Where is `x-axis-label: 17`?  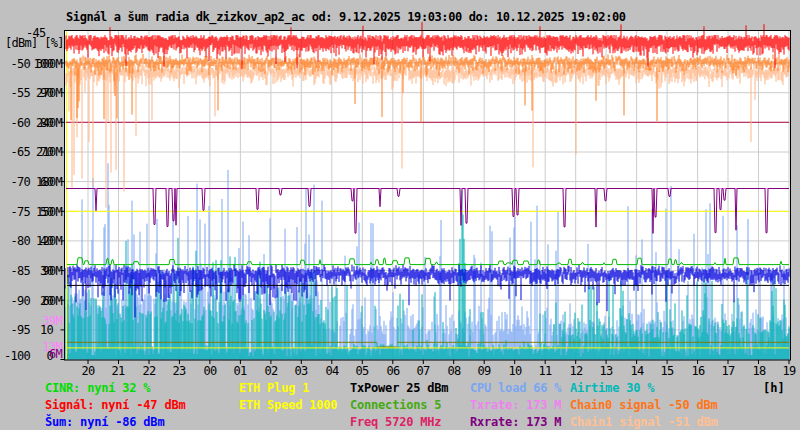
x-axis-label: 17 is located at coordinates (728, 371).